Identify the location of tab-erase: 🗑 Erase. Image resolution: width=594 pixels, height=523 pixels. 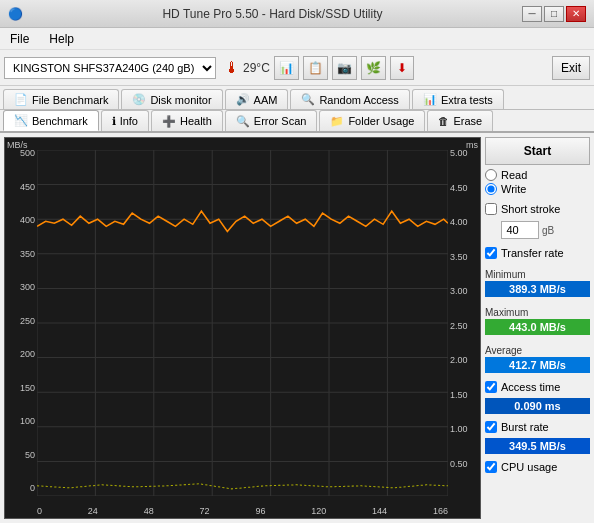
(460, 120).